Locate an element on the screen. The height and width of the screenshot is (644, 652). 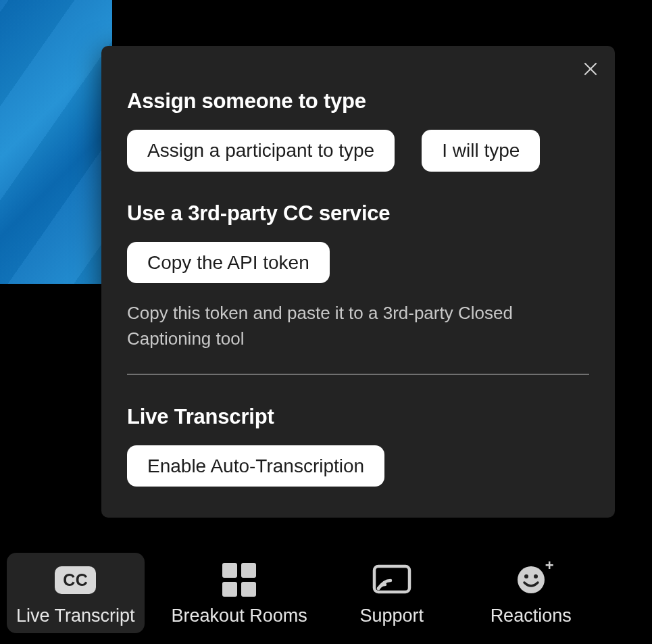
enable-auto-transcription-button: Enable Auto-Transcription is located at coordinates (255, 466).